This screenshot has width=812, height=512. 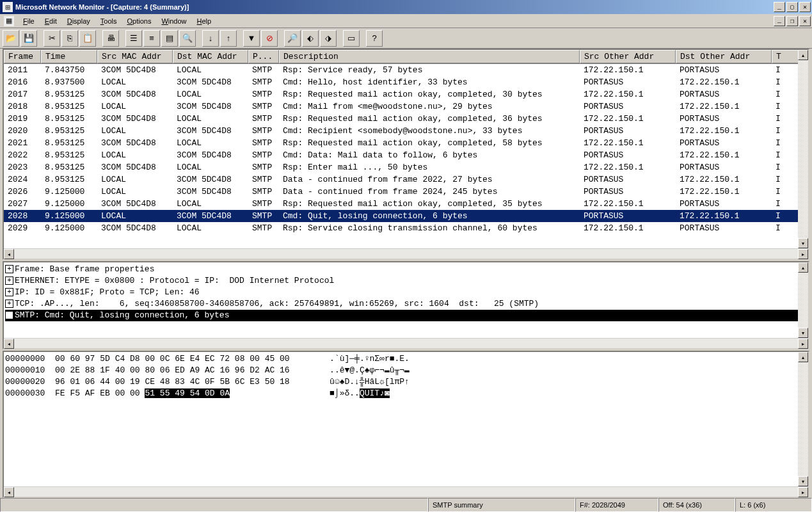 What do you see at coordinates (205, 21) in the screenshot?
I see `menu-help: Help` at bounding box center [205, 21].